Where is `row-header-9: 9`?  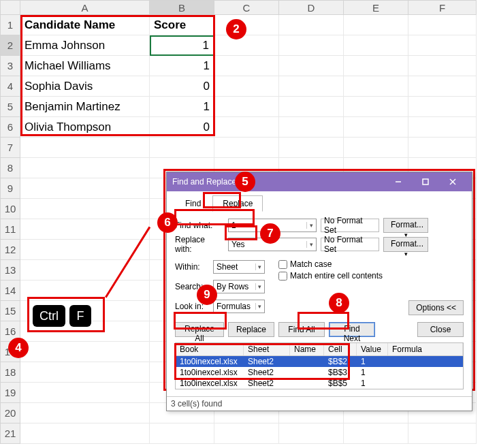
row-header-9: 9 is located at coordinates (10, 189).